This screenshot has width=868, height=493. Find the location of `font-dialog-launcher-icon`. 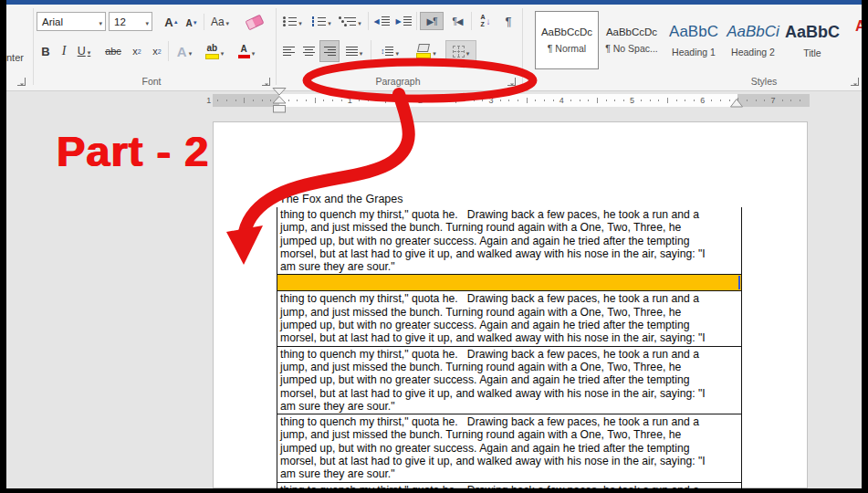

font-dialog-launcher-icon is located at coordinates (267, 82).